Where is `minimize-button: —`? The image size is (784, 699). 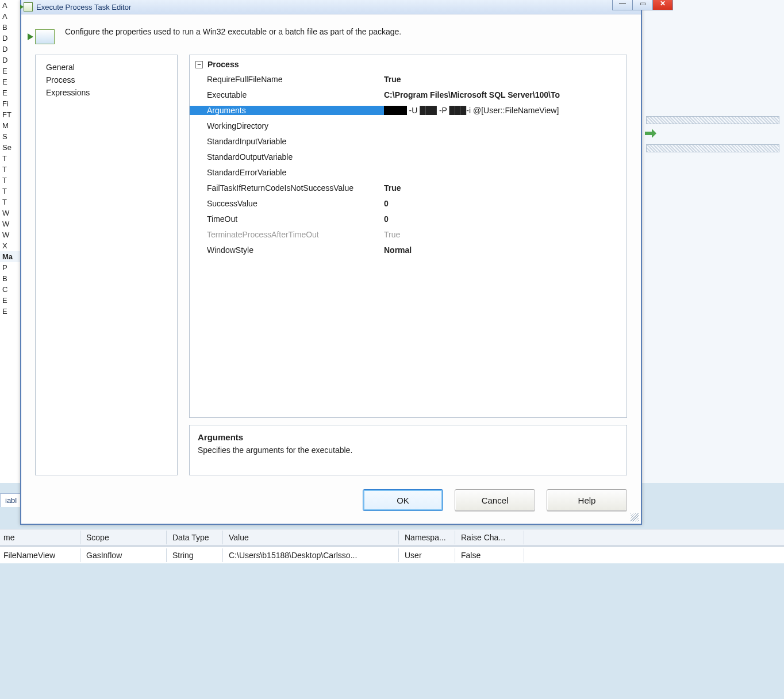 minimize-button: — is located at coordinates (622, 5).